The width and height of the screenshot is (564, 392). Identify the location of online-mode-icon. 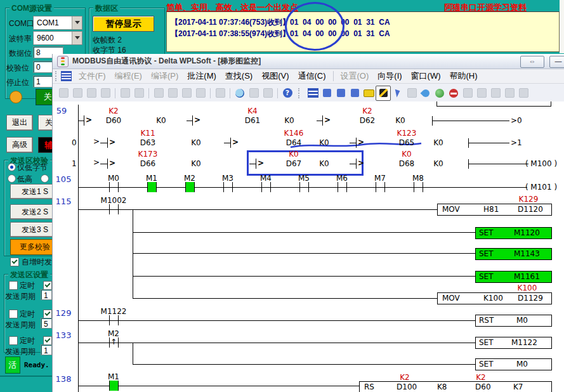
(440, 93).